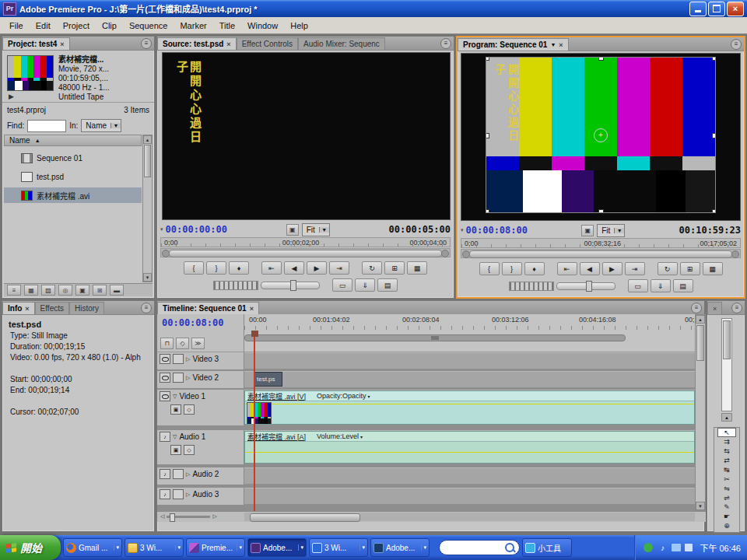  What do you see at coordinates (215, 516) in the screenshot?
I see `zoom-in-icon: ▷` at bounding box center [215, 516].